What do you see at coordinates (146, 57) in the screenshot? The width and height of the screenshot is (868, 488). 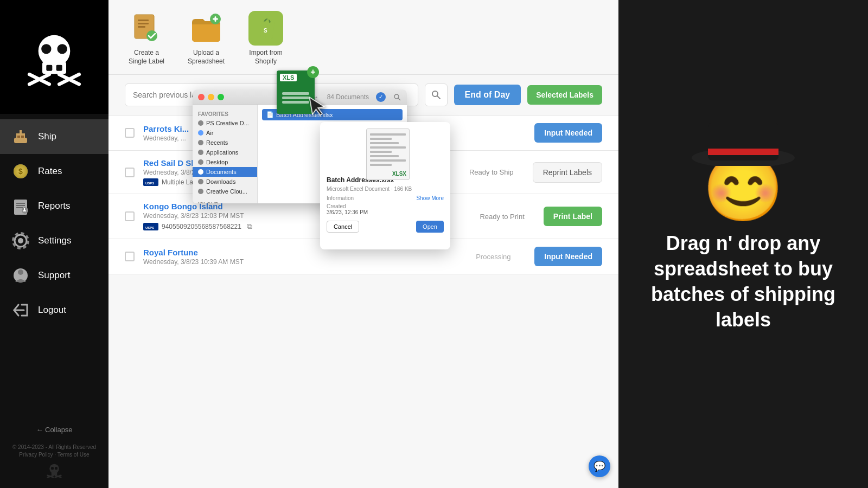 I see `create-label-text: Create a Single Label` at bounding box center [146, 57].